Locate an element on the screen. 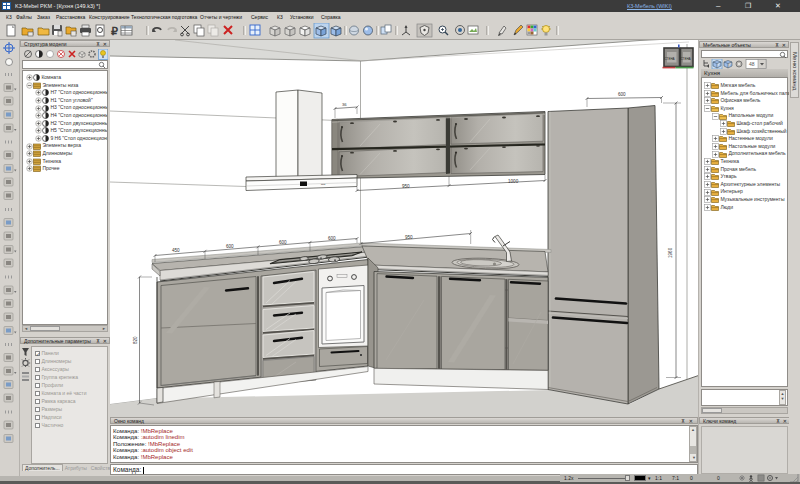 This screenshot has height=484, width=800. svg-text: 450 is located at coordinates (176, 250).